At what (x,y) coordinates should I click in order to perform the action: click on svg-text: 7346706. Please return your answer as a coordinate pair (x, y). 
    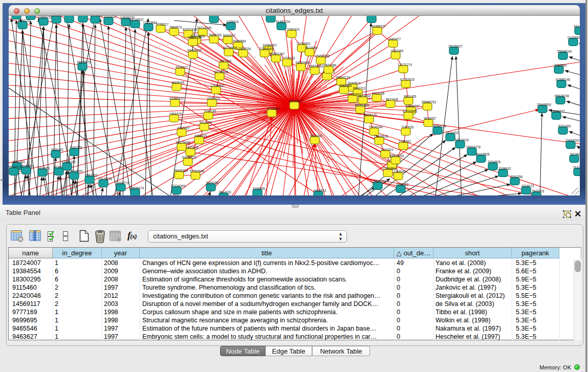
    Looking at the image, I should click on (245, 49).